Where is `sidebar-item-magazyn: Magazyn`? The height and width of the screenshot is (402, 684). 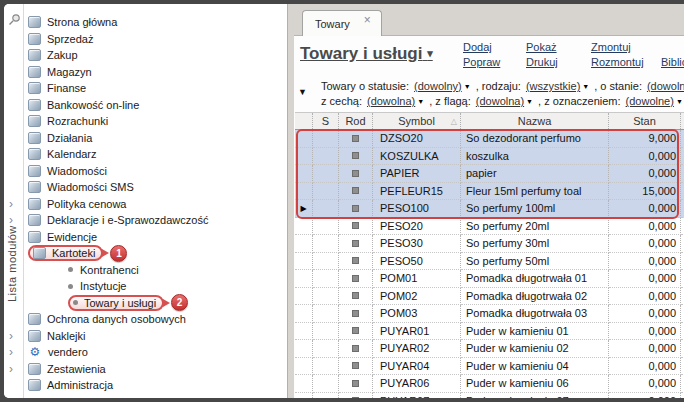
sidebar-item-magazyn: Magazyn is located at coordinates (156, 72).